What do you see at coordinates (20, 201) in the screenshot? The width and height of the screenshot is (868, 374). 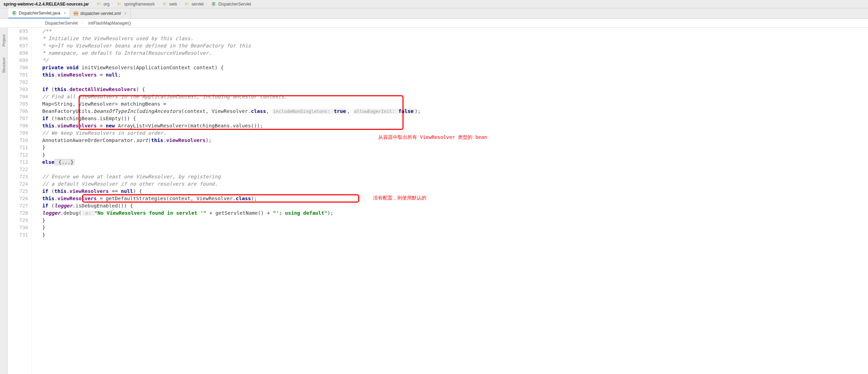 I see `line-number-gutter: 6956966976986997007017027037047057067077…` at bounding box center [20, 201].